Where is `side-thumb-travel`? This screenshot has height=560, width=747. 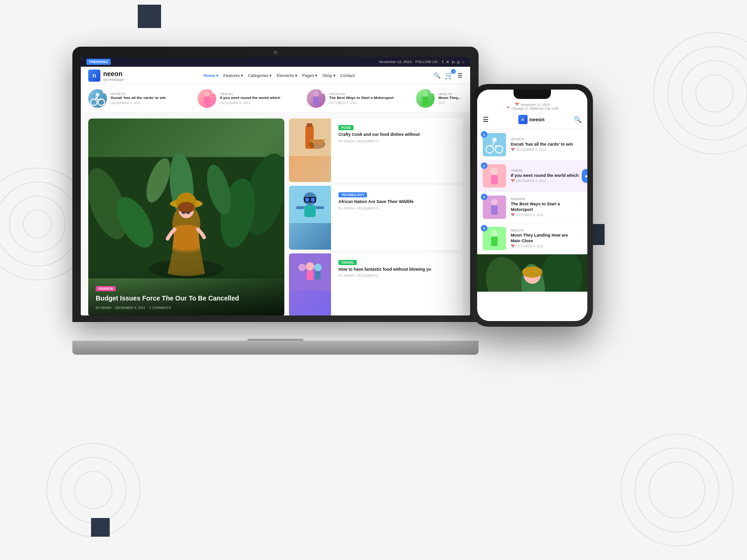 side-thumb-travel is located at coordinates (310, 285).